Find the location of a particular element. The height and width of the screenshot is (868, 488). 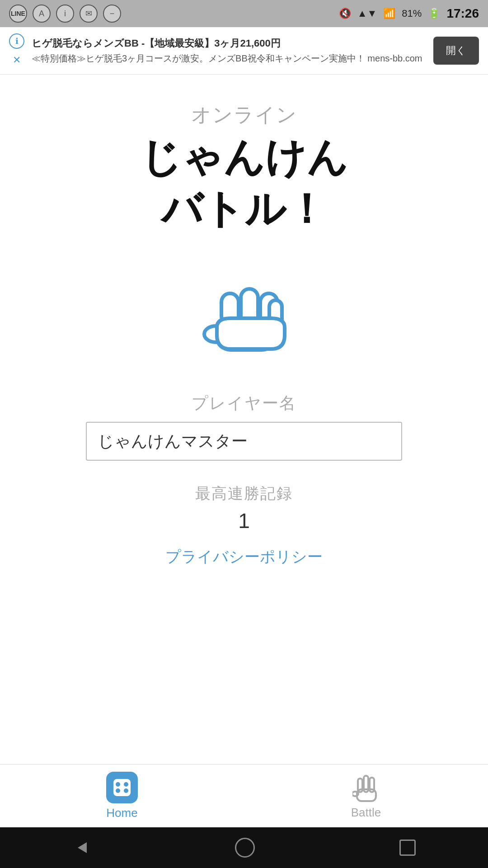

ad-banner: ℹ ✕ ヒゲ脱毛ならメンズBB -【地域最安級】3ヶ月21,600円 ≪特別価格… is located at coordinates (244, 51).